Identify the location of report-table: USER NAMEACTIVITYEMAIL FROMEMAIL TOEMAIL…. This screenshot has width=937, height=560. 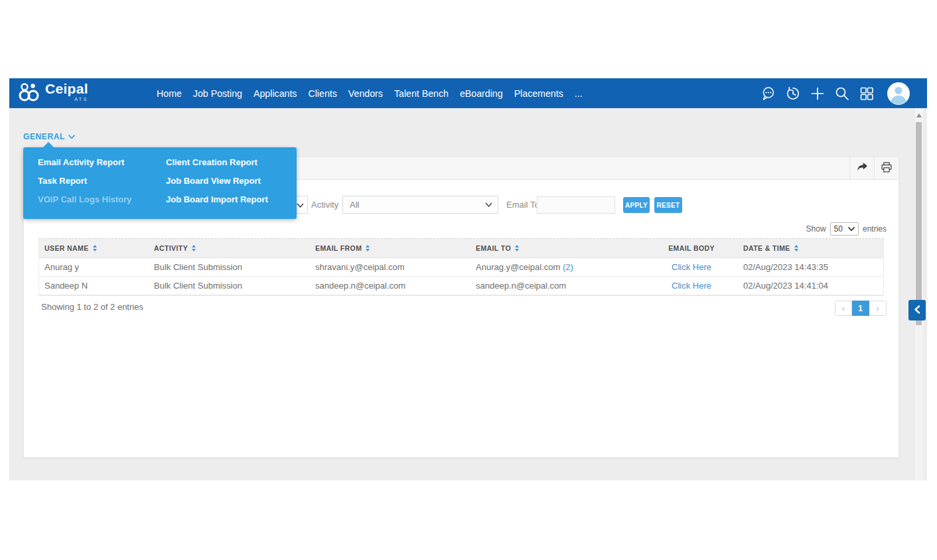
(461, 267).